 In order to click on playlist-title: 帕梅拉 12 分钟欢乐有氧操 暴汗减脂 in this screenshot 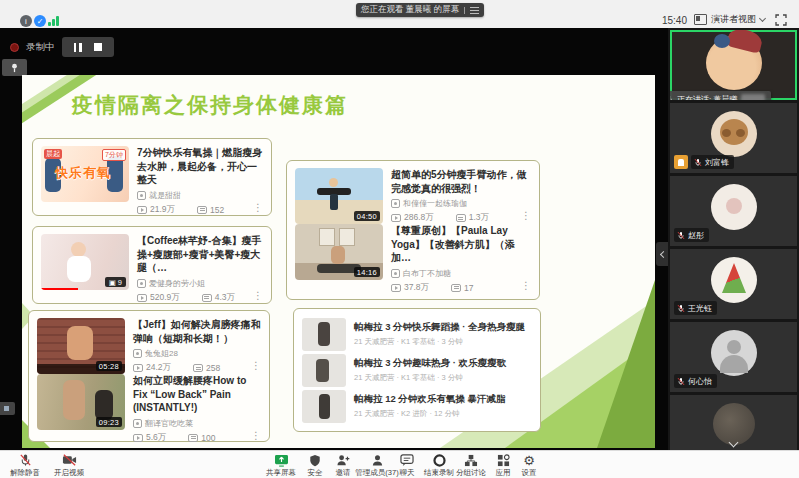, I will do `click(430, 399)`.